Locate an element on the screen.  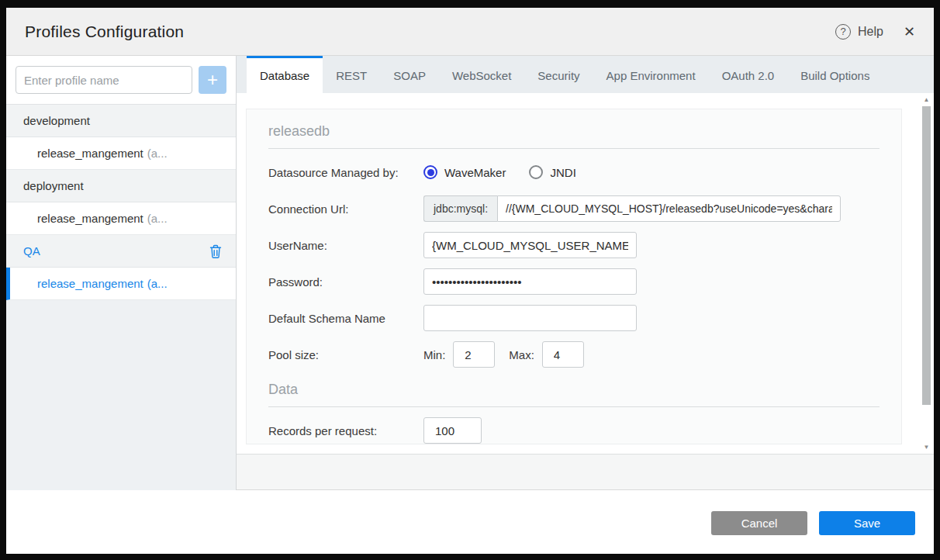
trash-icon is located at coordinates (216, 251).